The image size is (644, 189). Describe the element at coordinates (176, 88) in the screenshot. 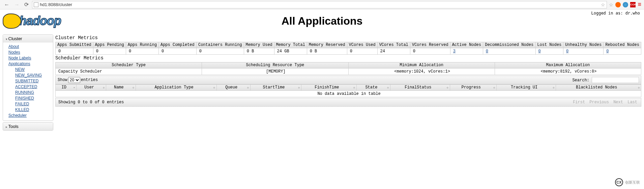

I see `th-app-type: Application Type◇` at that location.